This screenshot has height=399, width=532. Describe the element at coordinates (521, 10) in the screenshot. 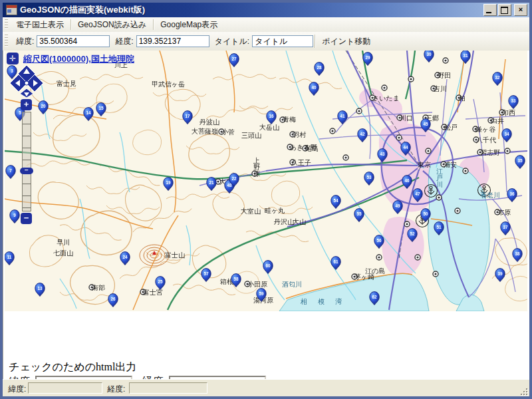

I see `close-button: ×` at that location.